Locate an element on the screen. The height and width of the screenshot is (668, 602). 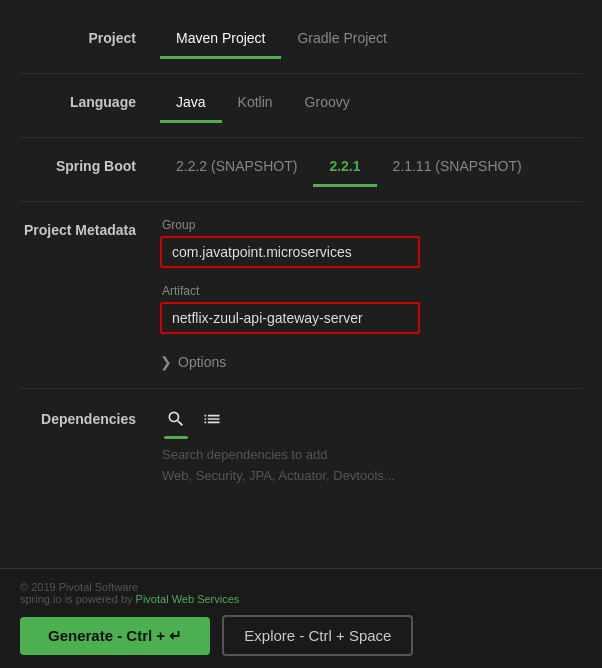
generate-label: Generate - Ctrl + ↵ is located at coordinates (115, 636).